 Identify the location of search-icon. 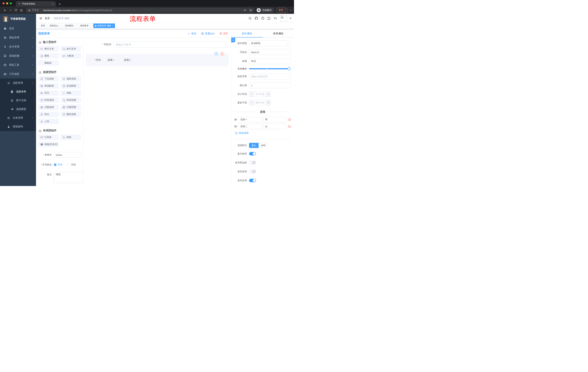
(250, 18).